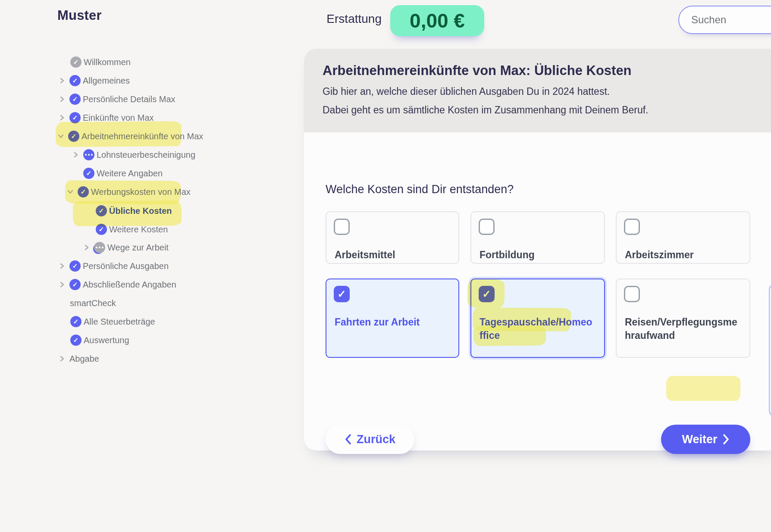 The image size is (771, 532). What do you see at coordinates (93, 303) in the screenshot?
I see `sidebar-item-smartcheck: smartCheck` at bounding box center [93, 303].